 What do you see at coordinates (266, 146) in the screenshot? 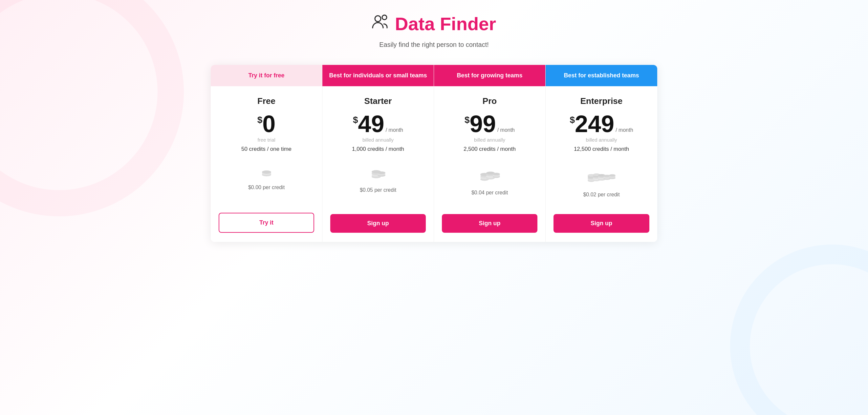
I see `card-body-free: Free $ 0 free trial 50 credits / one tim…` at bounding box center [266, 146].